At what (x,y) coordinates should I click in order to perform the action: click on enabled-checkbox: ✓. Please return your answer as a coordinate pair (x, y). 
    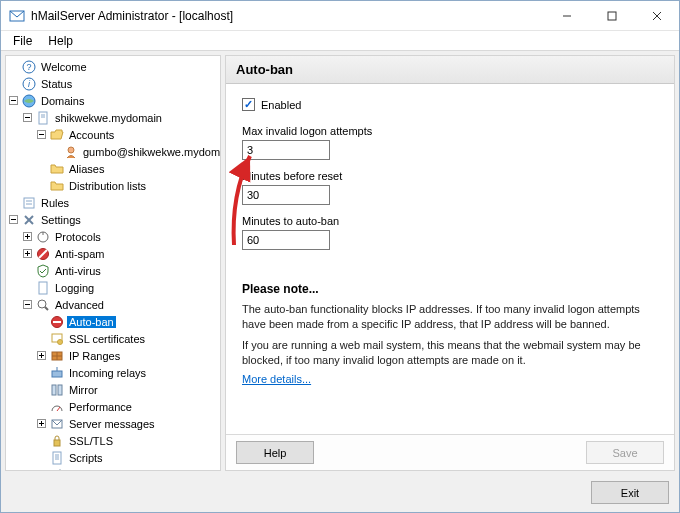
    Looking at the image, I should click on (248, 104).